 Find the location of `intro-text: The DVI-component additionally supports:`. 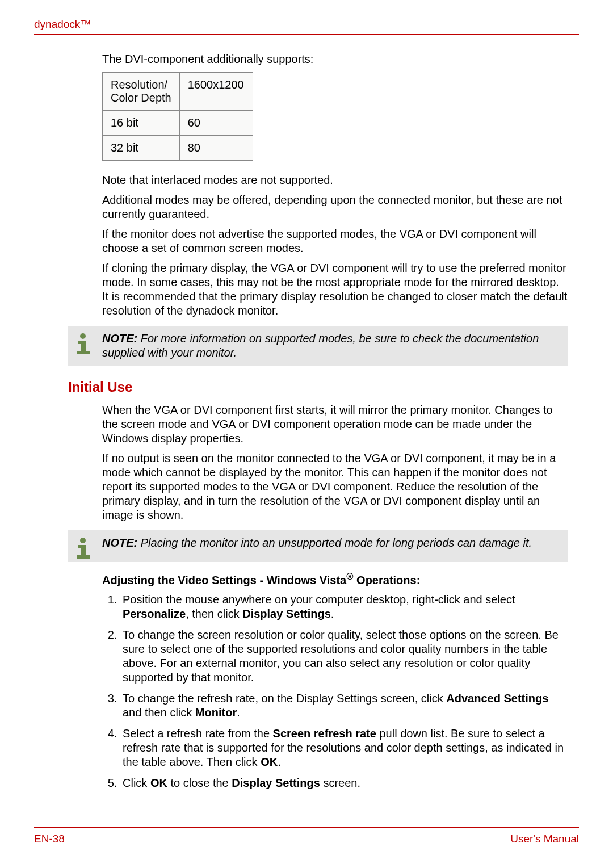

intro-text: The DVI-component additionally supports: is located at coordinates (335, 59).